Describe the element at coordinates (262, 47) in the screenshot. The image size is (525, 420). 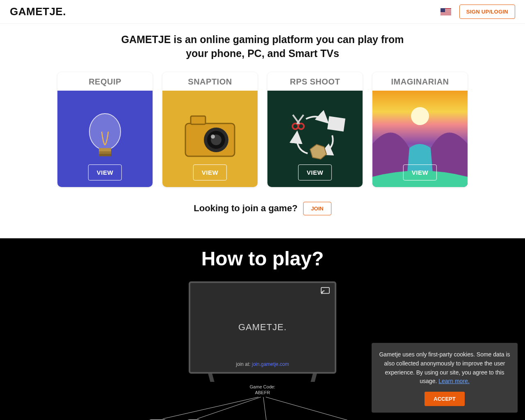
I see `hero-tagline: GAMETJE is an online gaming platform you…` at that location.